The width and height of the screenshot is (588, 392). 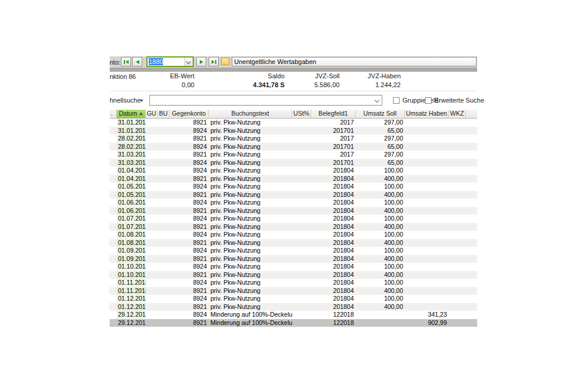 I want to click on account-name-field: Unentgeltliche Wertabgaben, so click(x=354, y=62).